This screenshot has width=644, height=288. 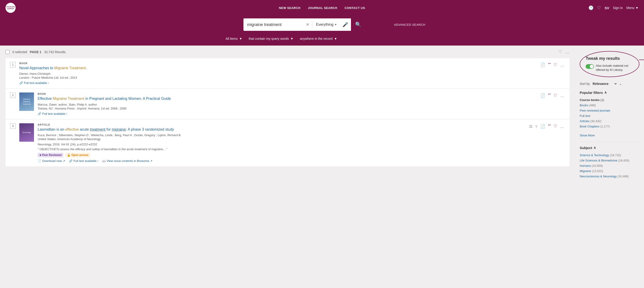 What do you see at coordinates (286, 99) in the screenshot?
I see `result-title-2: Effective Migraine Treatment in Pregnant…` at bounding box center [286, 99].